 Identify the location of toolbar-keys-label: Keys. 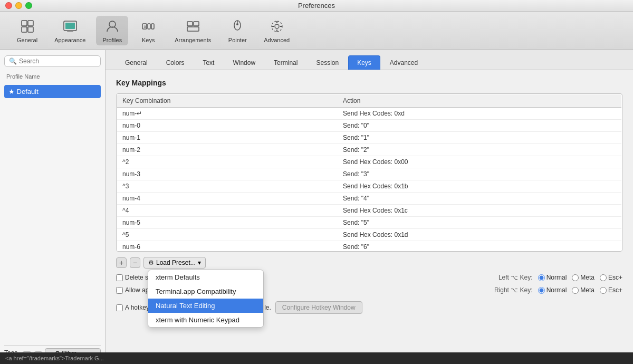
(148, 40).